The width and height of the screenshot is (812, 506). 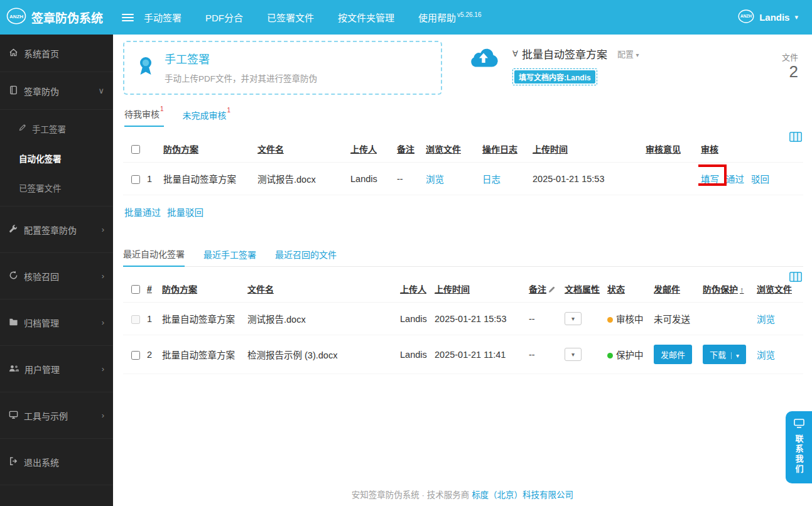 I want to click on tab-recent-auto-sign: 最近自动化签署, so click(x=154, y=257).